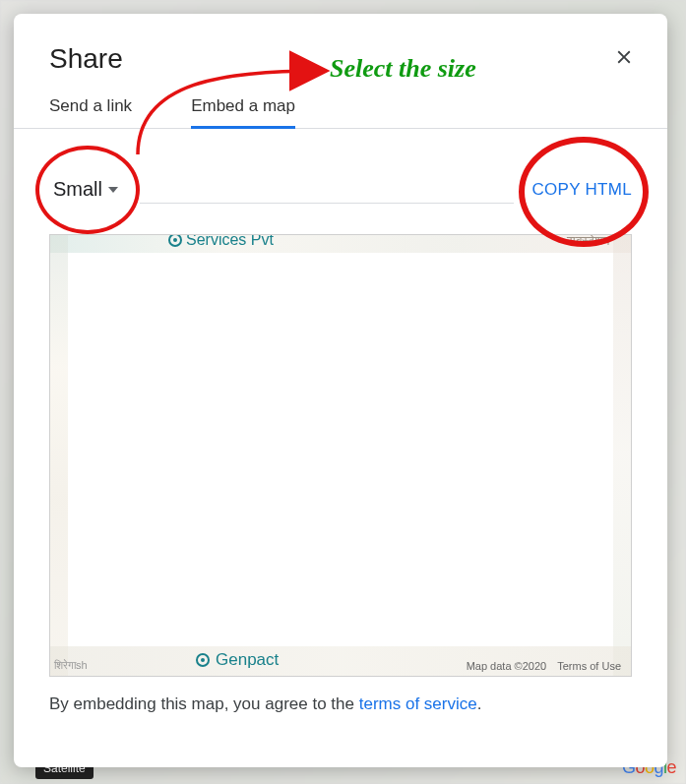  Describe the element at coordinates (86, 189) in the screenshot. I see `size-dropdown: Small` at that location.